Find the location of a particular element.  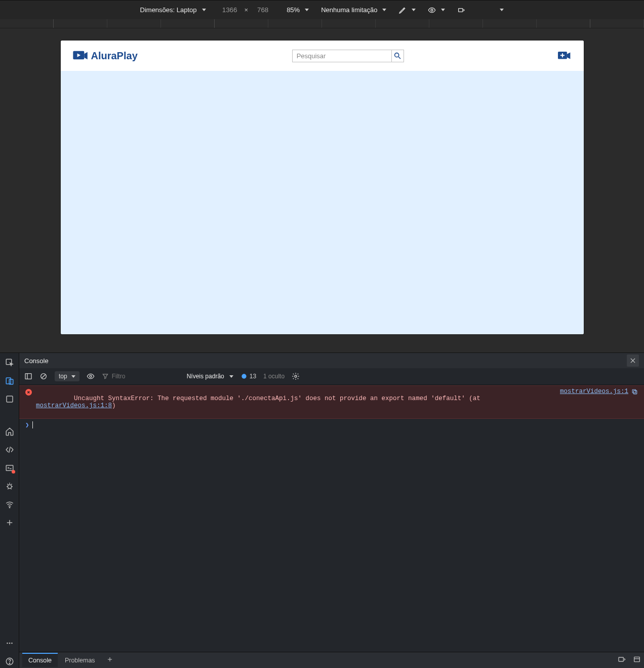

console-titlebar: Console is located at coordinates (332, 361).